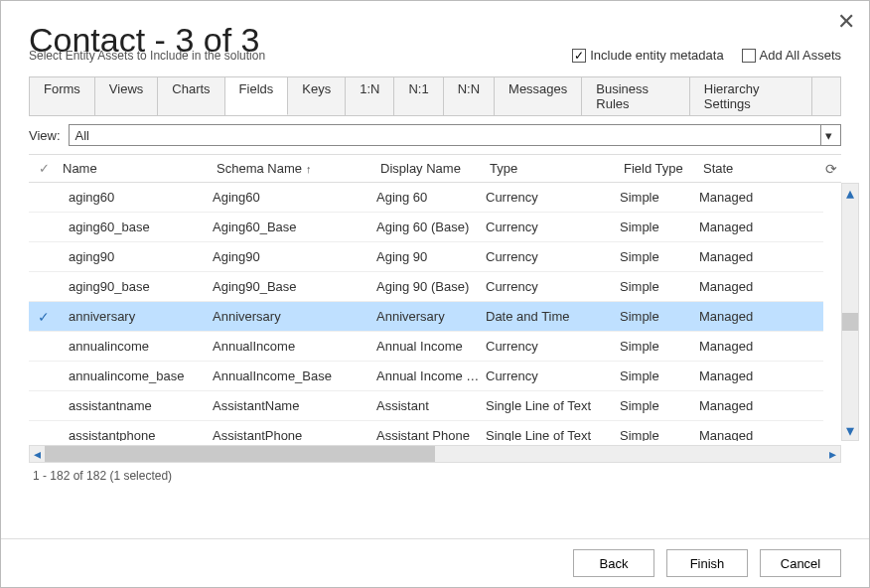 The width and height of the screenshot is (870, 588). Describe the element at coordinates (656, 56) in the screenshot. I see `include-metadata-label: Include entity metadata` at that location.